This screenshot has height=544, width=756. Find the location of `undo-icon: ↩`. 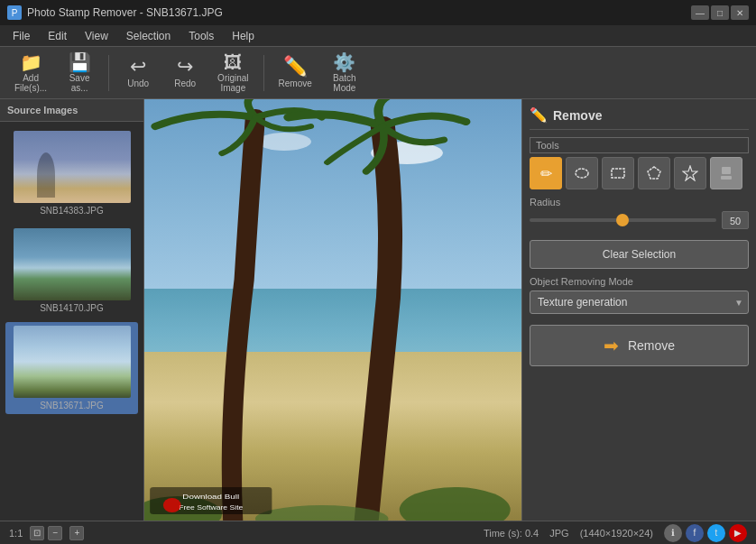

undo-icon: ↩ is located at coordinates (138, 67).